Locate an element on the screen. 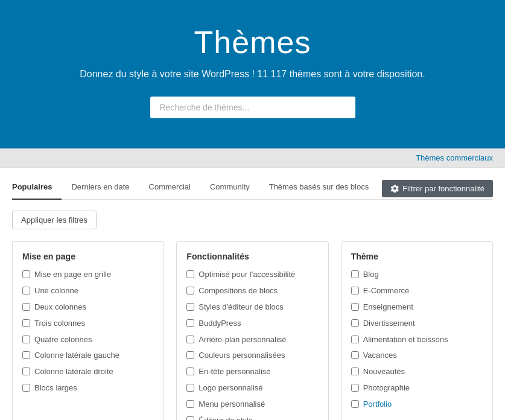 This screenshot has height=420, width=505. checkbox-item: Vacances is located at coordinates (417, 356).